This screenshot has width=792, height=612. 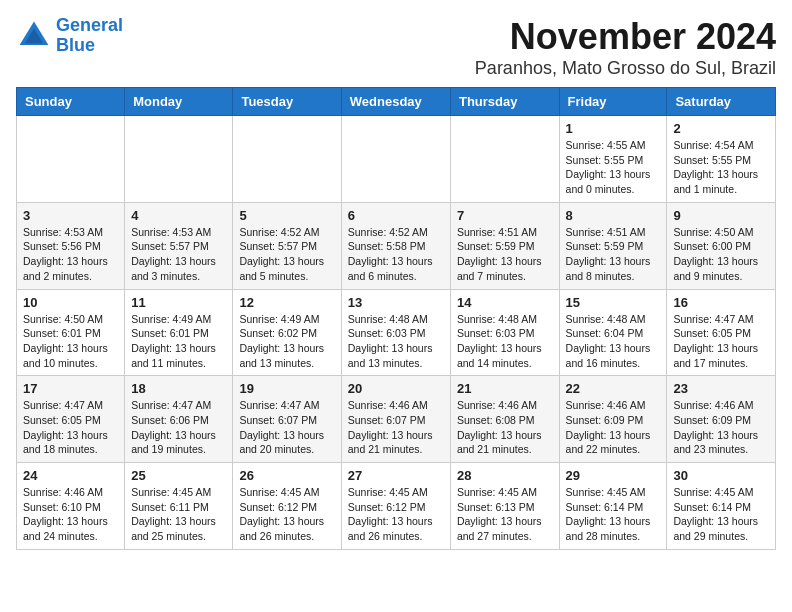 What do you see at coordinates (396, 302) in the screenshot?
I see `day-number: 13` at bounding box center [396, 302].